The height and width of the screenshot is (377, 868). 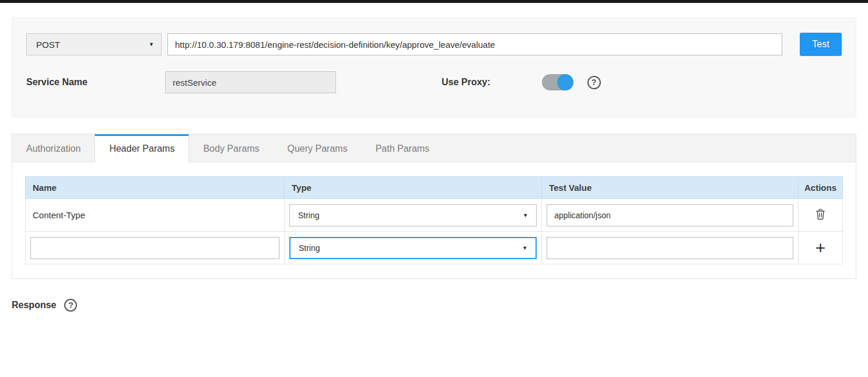 I want to click on request-url-row: POST ▼ Test, so click(x=434, y=44).